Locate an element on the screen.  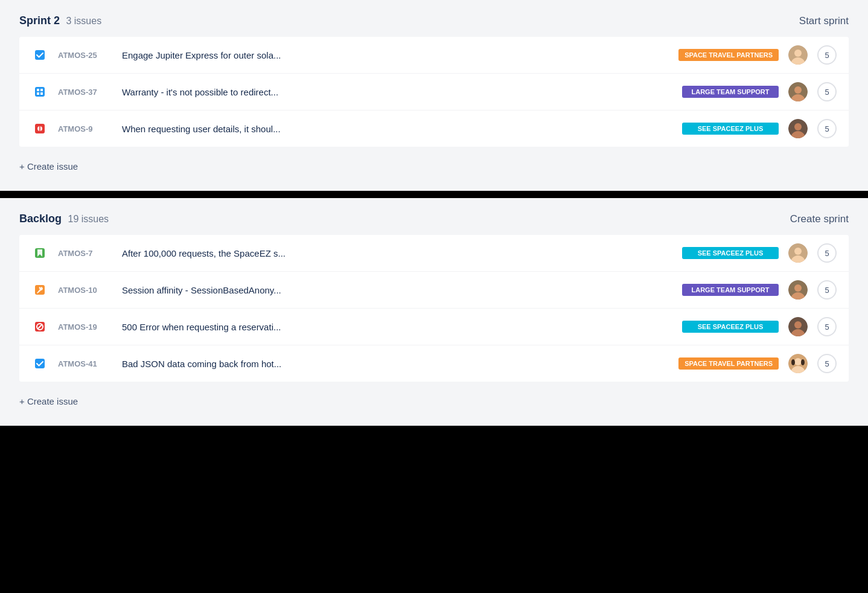
backlog-create-issue-button: + Create issue is located at coordinates (48, 401).